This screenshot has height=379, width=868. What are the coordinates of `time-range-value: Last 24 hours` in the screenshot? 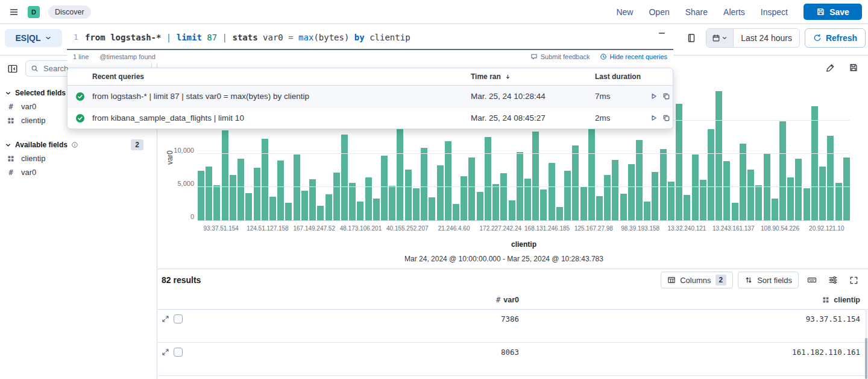 It's located at (767, 38).